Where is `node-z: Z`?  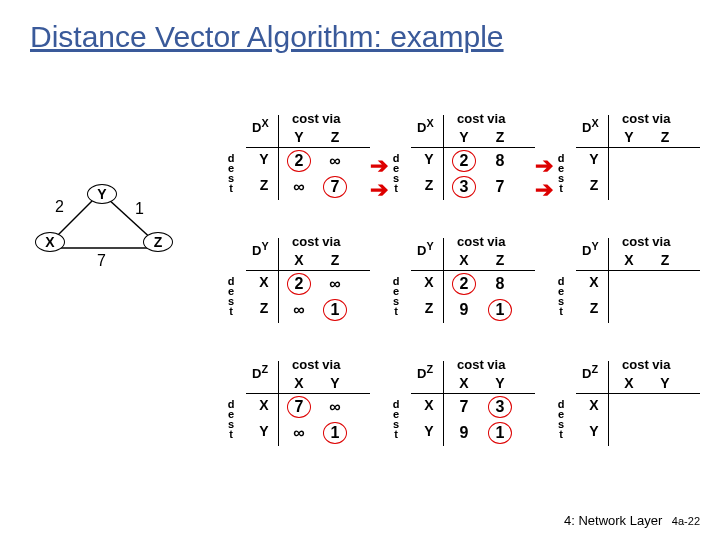 node-z: Z is located at coordinates (158, 242).